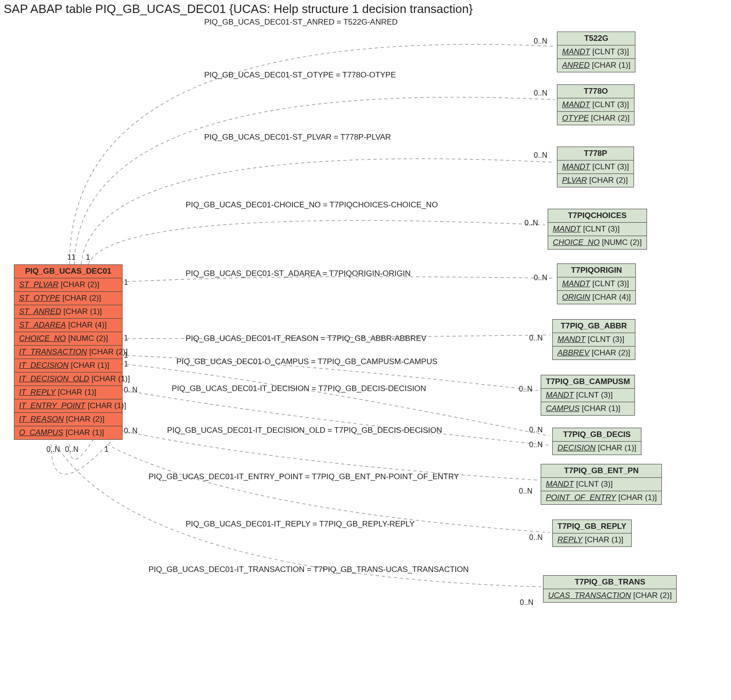 The width and height of the screenshot is (731, 700). Describe the element at coordinates (68, 352) in the screenshot. I see `entity-main: PIQ_GB_UCAS_DEC01 ST_PLVAR [CHAR (2)]ST_…` at that location.